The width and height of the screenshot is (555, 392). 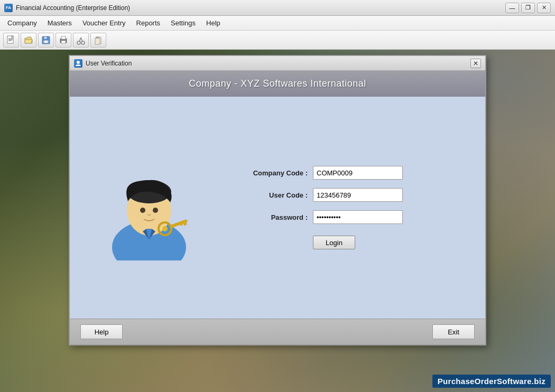 What do you see at coordinates (278, 83) in the screenshot?
I see `dialog-header: Company - XYZ Softwares International` at bounding box center [278, 83].